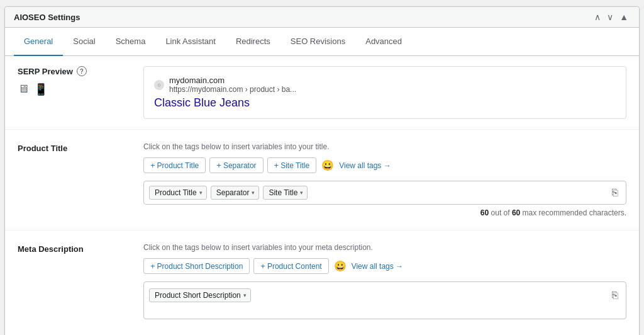 The height and width of the screenshot is (335, 644). I want to click on expand-icon: ▲, so click(624, 17).